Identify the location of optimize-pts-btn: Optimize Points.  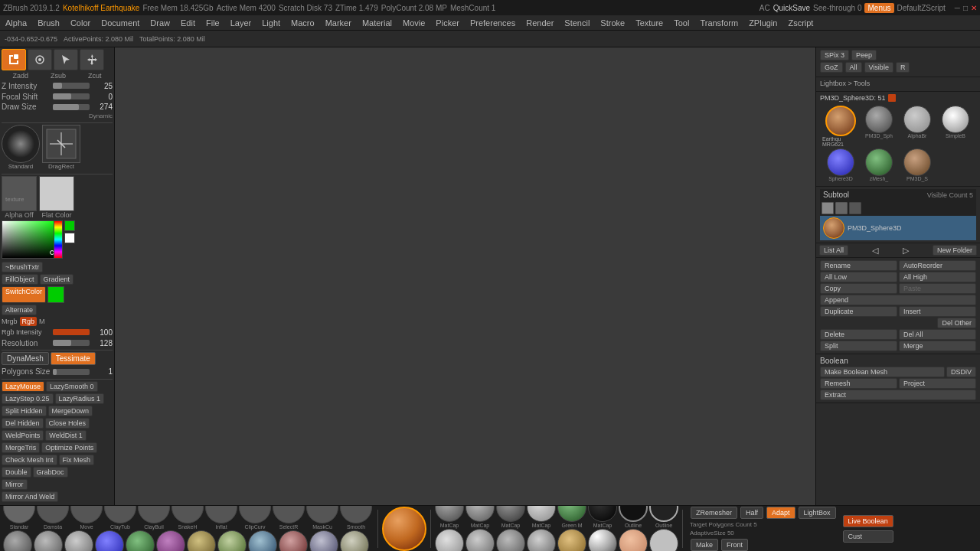
(69, 448).